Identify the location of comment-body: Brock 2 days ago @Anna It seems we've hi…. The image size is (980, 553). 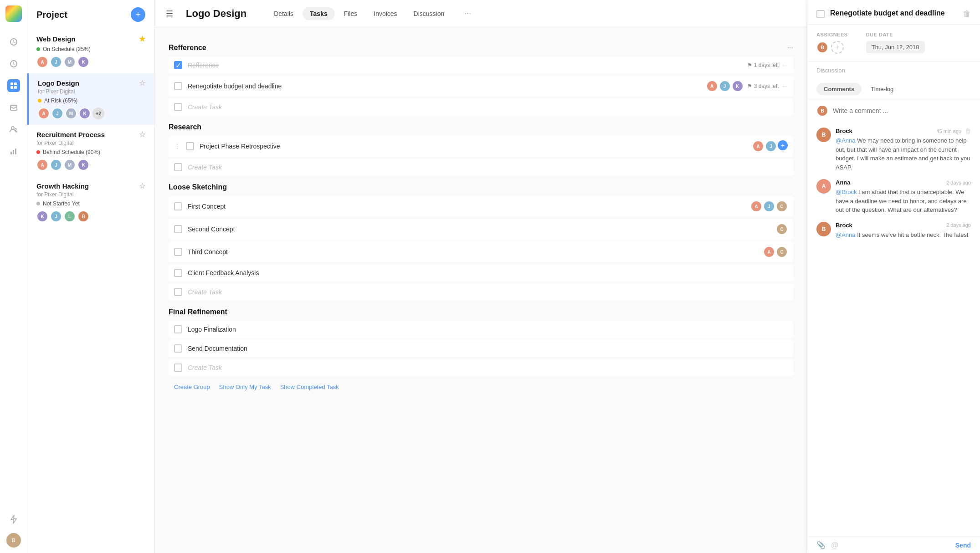
(903, 230).